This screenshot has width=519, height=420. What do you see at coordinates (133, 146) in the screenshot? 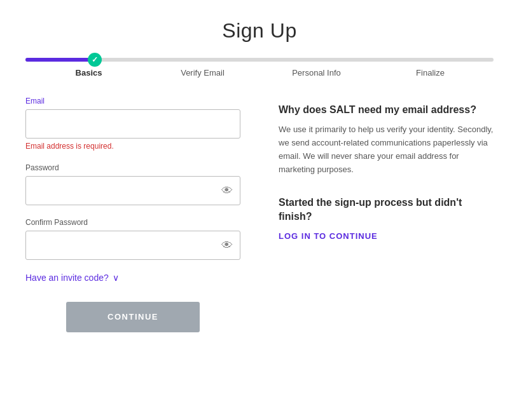
I see `email-error: Email address is required.` at bounding box center [133, 146].